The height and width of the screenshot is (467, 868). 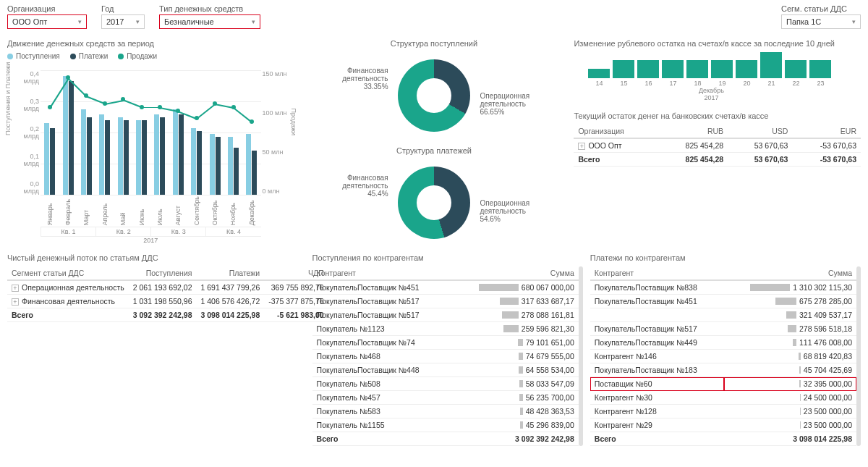 What do you see at coordinates (150, 43) in the screenshot?
I see `movement-title: Движение денежных средств за период` at bounding box center [150, 43].